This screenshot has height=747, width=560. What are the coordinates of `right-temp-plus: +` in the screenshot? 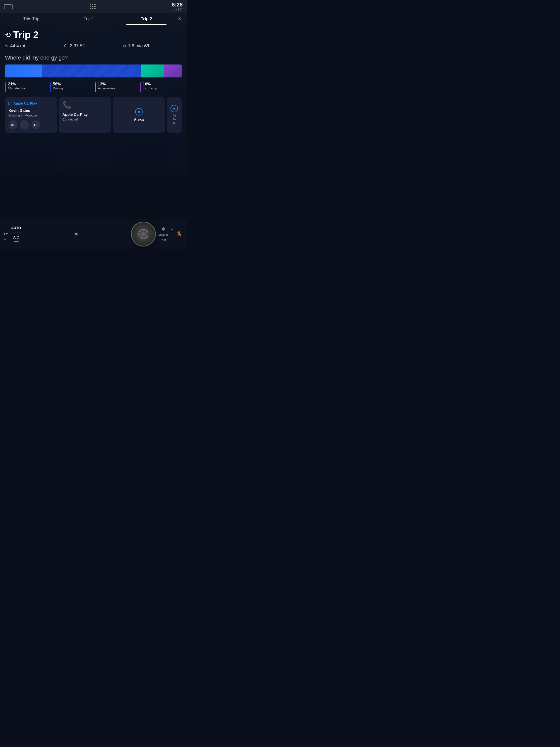 It's located at (172, 229).